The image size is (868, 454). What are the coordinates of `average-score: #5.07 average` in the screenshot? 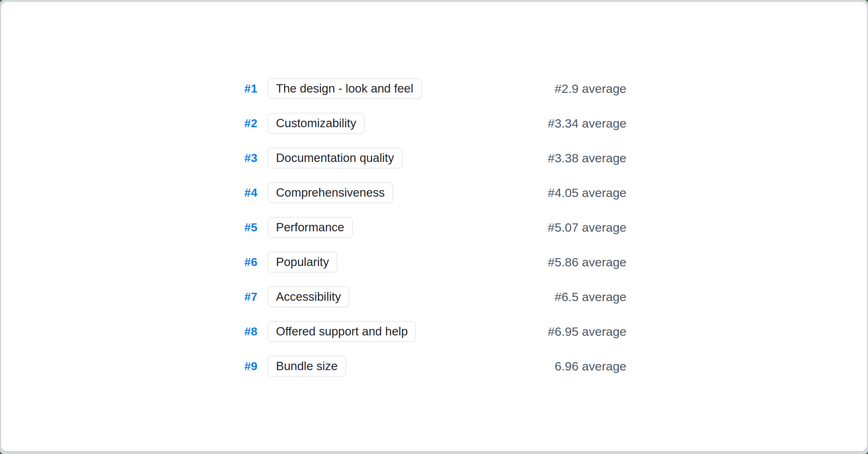 It's located at (587, 228).